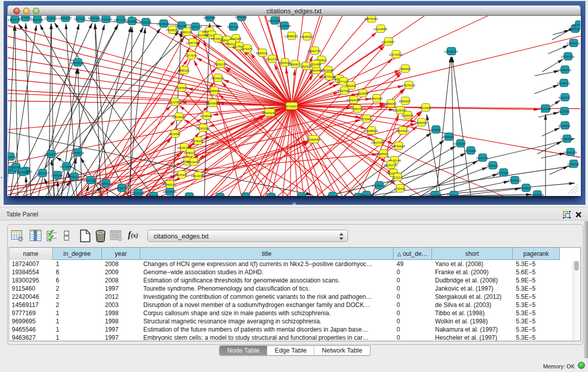  Describe the element at coordinates (353, 100) in the screenshot. I see `svg-text: 20364436` at that location.